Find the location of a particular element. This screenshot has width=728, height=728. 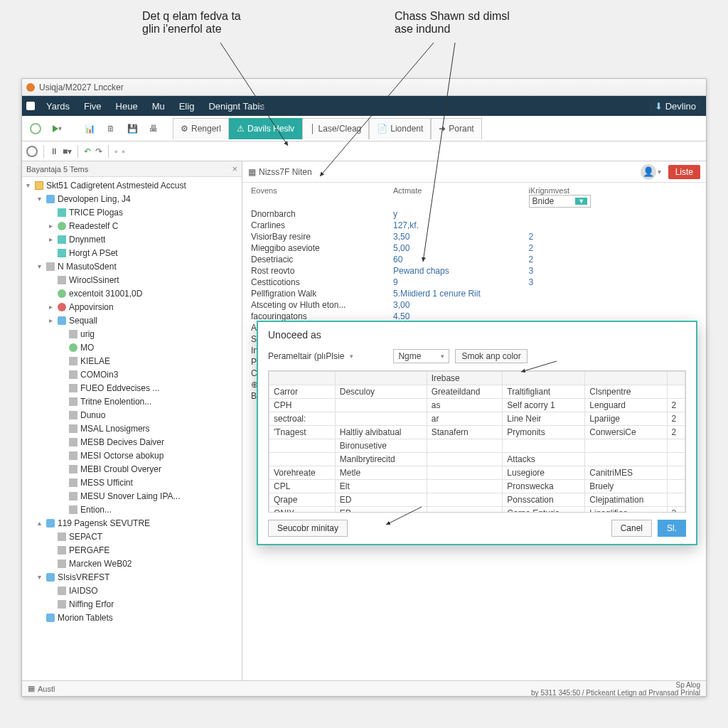

tool-icon: ▫ is located at coordinates (116, 151).